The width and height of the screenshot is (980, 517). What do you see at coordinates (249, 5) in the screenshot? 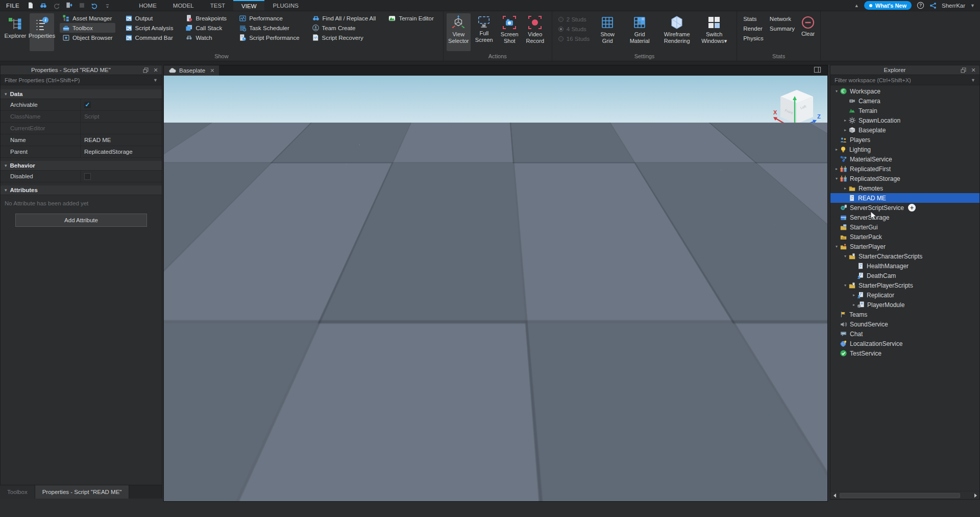
I see `menu-tab-view: VIEW` at bounding box center [249, 5].